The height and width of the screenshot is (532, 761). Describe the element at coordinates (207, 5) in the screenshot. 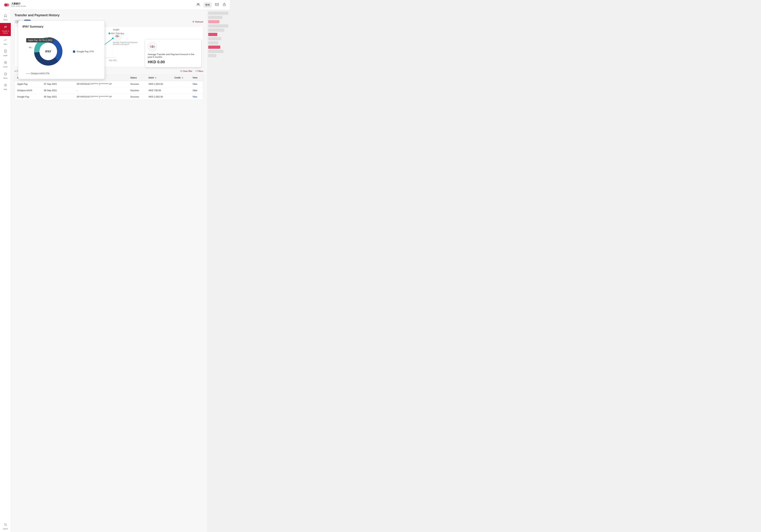

I see `language-button: 繁體` at that location.